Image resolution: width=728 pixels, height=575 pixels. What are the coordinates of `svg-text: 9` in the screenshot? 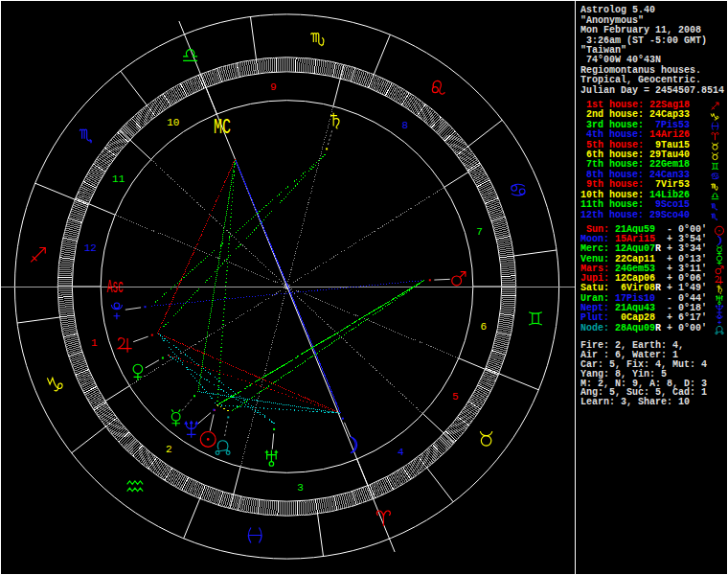 It's located at (274, 87).